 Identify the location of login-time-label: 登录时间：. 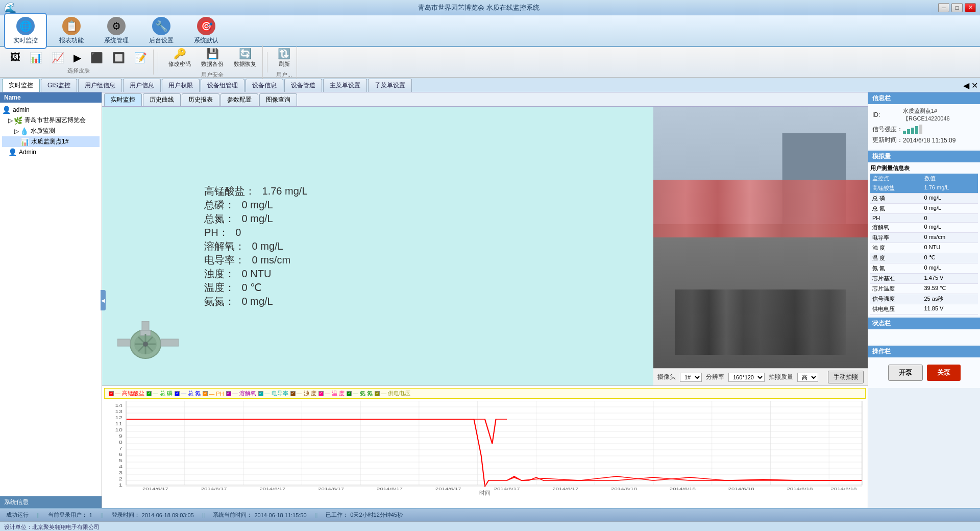
(126, 515).